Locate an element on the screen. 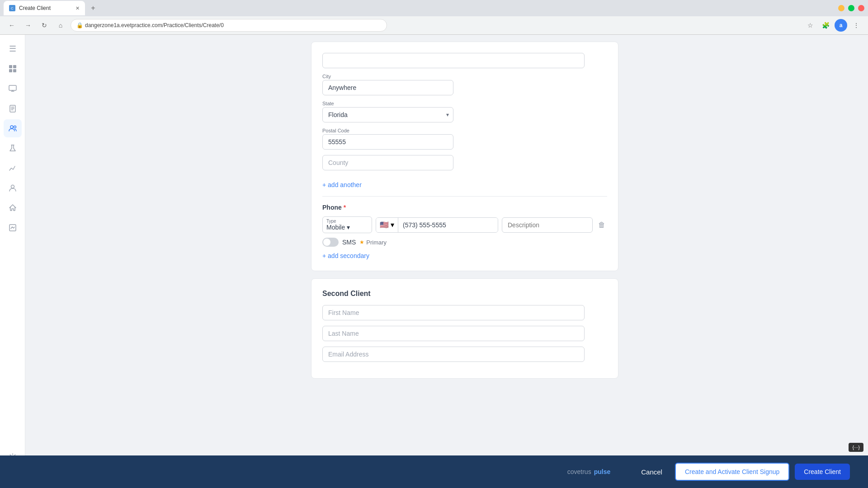  sidebar-item-users is located at coordinates (13, 188).